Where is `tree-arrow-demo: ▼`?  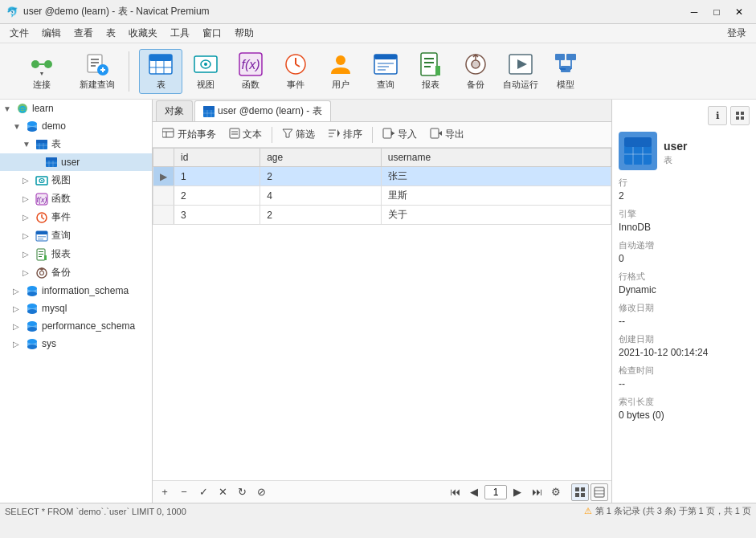
tree-arrow-demo: ▼ is located at coordinates (18, 127).